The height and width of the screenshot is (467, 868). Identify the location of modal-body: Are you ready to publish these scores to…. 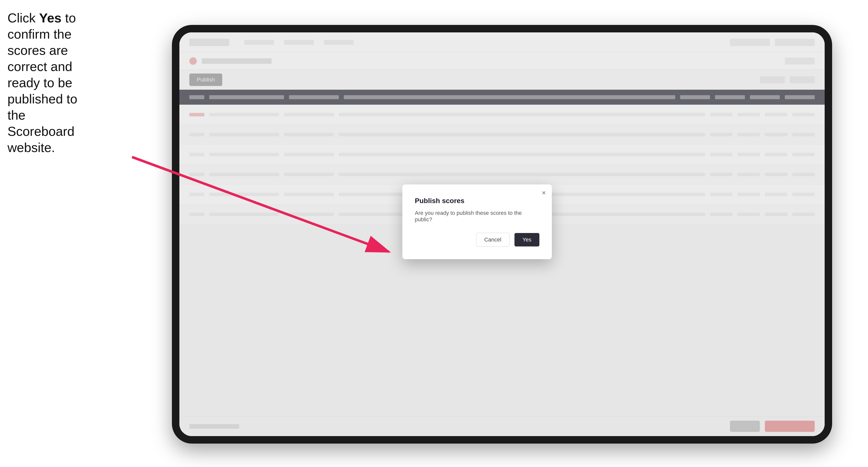
(477, 216).